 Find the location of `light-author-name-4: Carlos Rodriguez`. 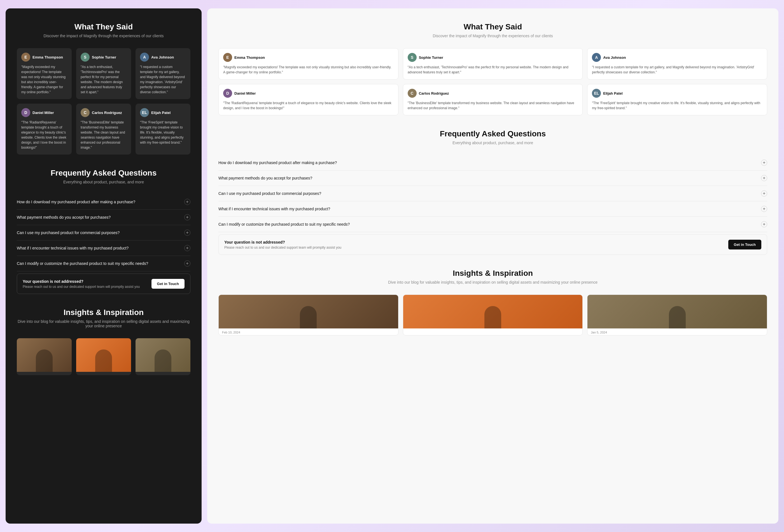

light-author-name-4: Carlos Rodriguez is located at coordinates (434, 93).